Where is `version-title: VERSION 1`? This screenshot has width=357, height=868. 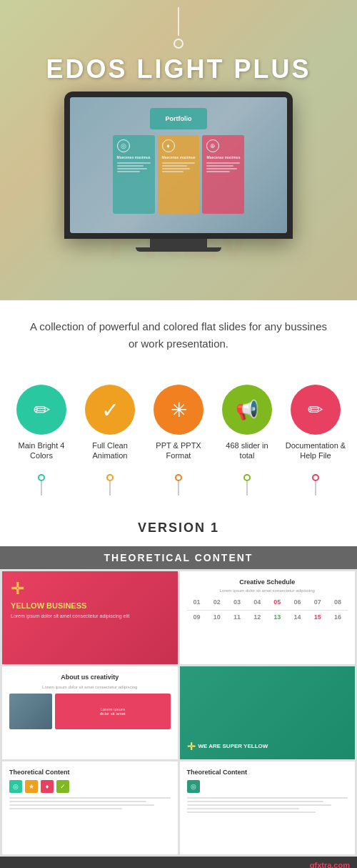
version-title: VERSION 1 is located at coordinates (178, 528).